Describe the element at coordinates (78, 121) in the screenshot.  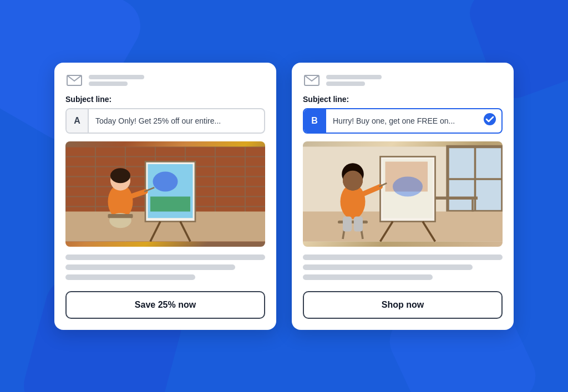
I see `variant-badge-a: A` at that location.